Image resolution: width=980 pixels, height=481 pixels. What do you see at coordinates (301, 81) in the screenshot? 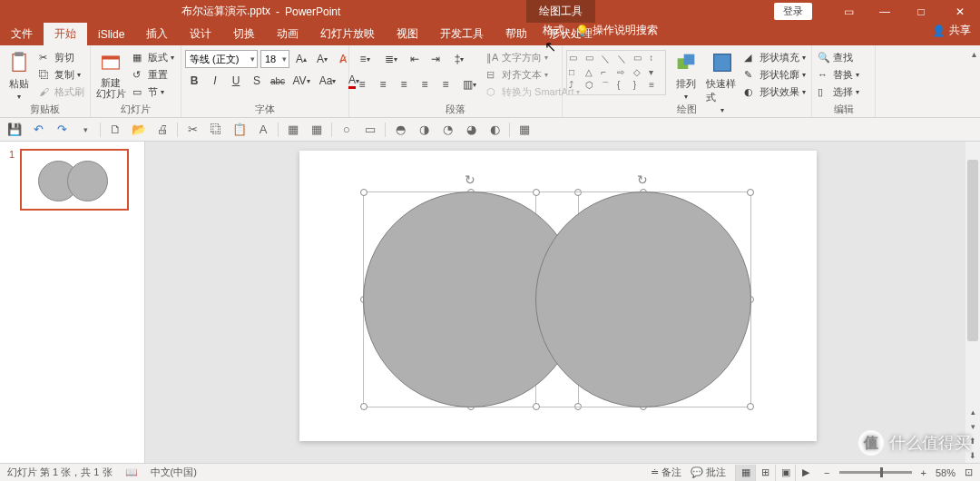
I see `char-spacing-button: AV▾` at bounding box center [301, 81].